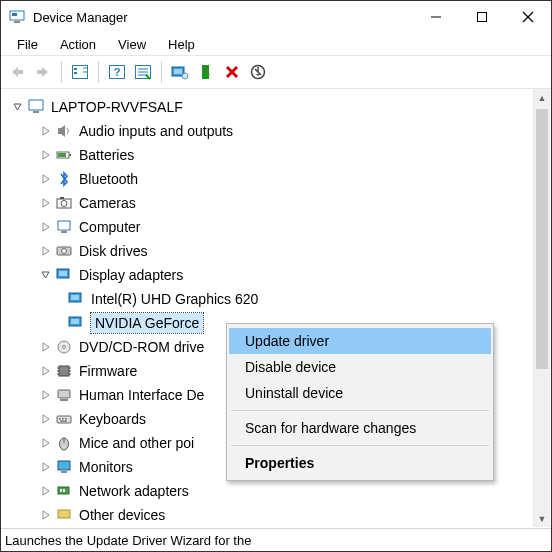  What do you see at coordinates (279, 491) in the screenshot?
I see `tree-item-network: Network adapters` at bounding box center [279, 491].